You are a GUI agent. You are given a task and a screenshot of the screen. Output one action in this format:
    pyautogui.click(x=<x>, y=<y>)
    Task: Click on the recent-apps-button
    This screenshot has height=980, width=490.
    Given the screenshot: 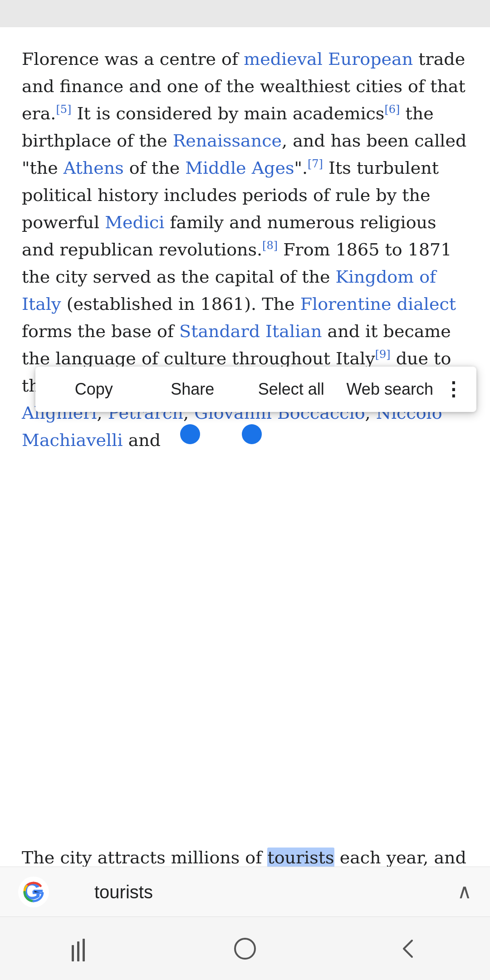 What is the action you would take?
    pyautogui.click(x=82, y=949)
    